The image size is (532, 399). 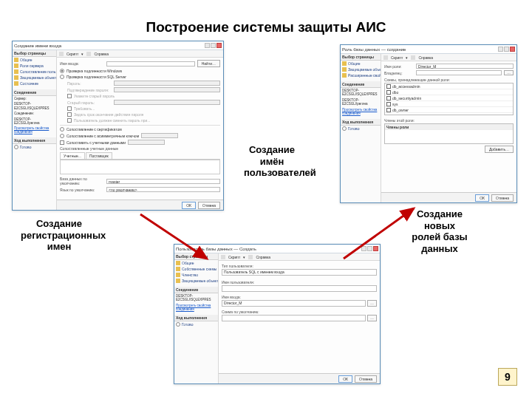 What do you see at coordinates (72, 155) in the screenshot?
I see `tab-credentials: Учетные...` at bounding box center [72, 155].